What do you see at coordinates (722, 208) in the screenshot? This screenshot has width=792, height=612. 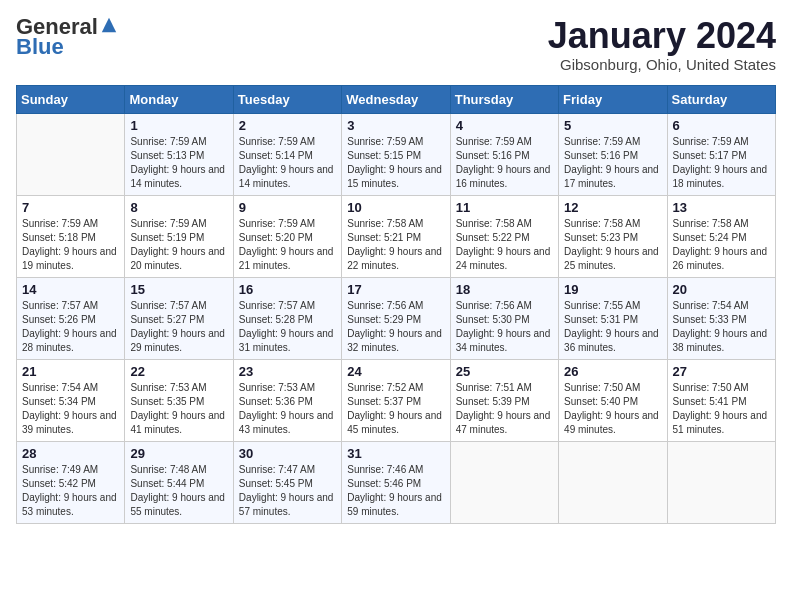 I see `day-number: 13` at bounding box center [722, 208].